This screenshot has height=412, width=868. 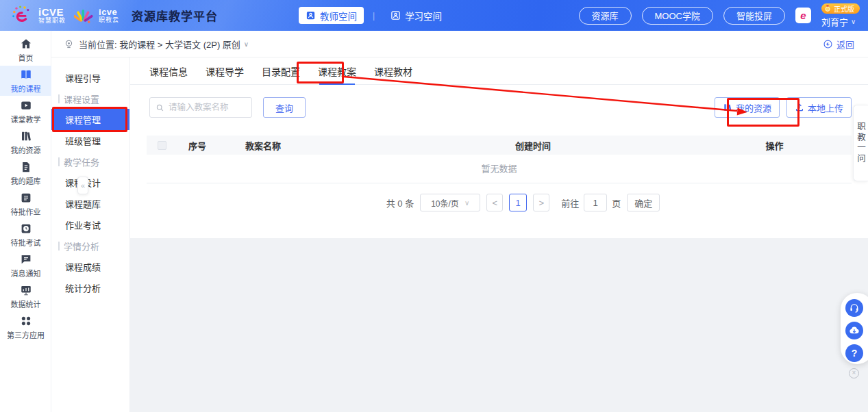 What do you see at coordinates (518, 203) in the screenshot?
I see `page-number-1: 1` at bounding box center [518, 203].